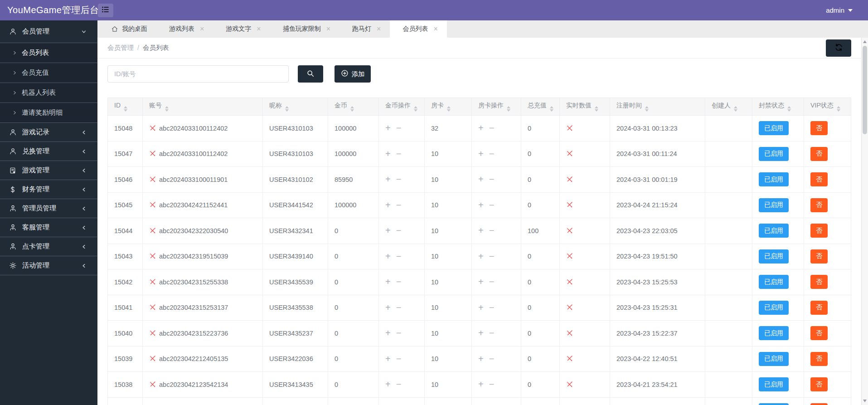 This screenshot has width=868, height=405. What do you see at coordinates (49, 113) in the screenshot?
I see `sidebar-sub-item-邀请奖励明细: 邀请奖励明细` at bounding box center [49, 113].